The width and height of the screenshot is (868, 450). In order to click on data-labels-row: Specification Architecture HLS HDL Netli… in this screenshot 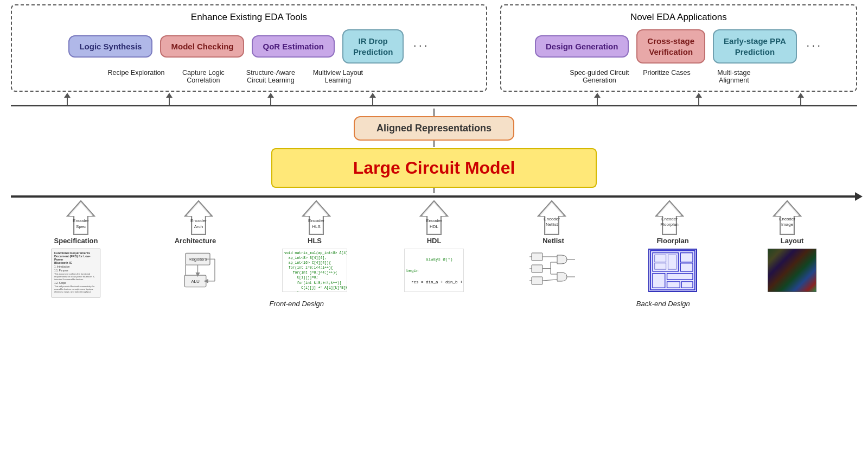, I will do `click(434, 242)`.